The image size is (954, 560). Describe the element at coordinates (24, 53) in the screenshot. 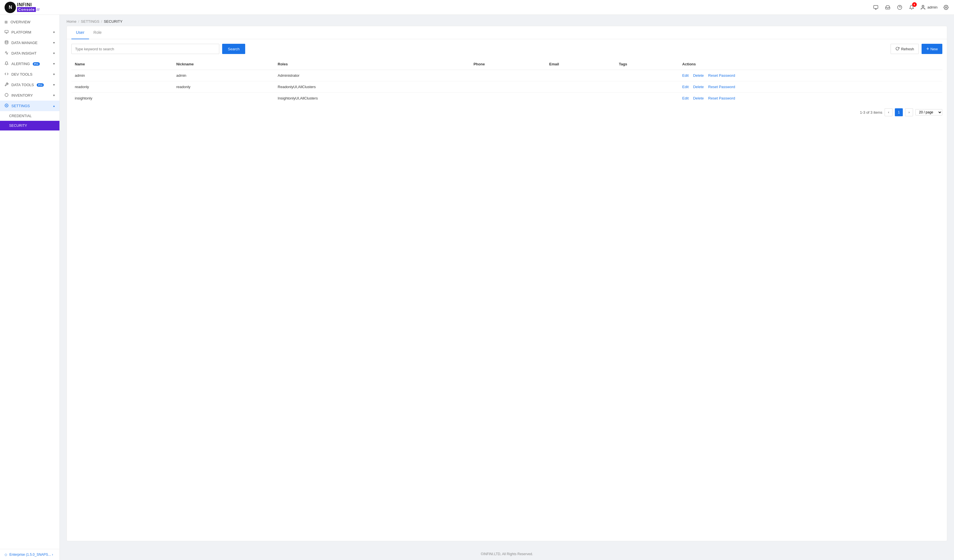

I see `sidebar-item-label: DATA INSIGHT` at that location.